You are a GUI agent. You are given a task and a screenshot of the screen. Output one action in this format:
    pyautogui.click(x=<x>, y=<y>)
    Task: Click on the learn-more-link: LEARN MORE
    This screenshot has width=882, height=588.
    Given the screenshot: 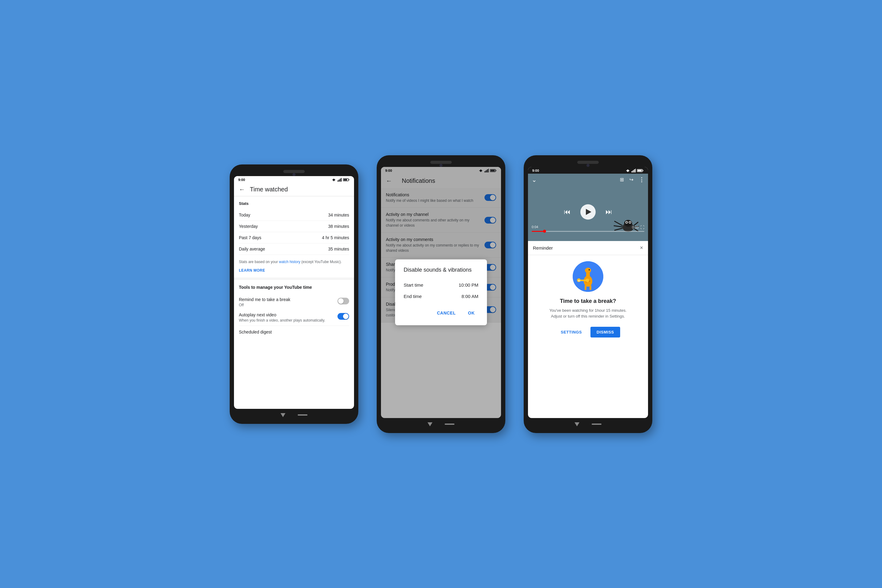 What is the action you would take?
    pyautogui.click(x=294, y=270)
    